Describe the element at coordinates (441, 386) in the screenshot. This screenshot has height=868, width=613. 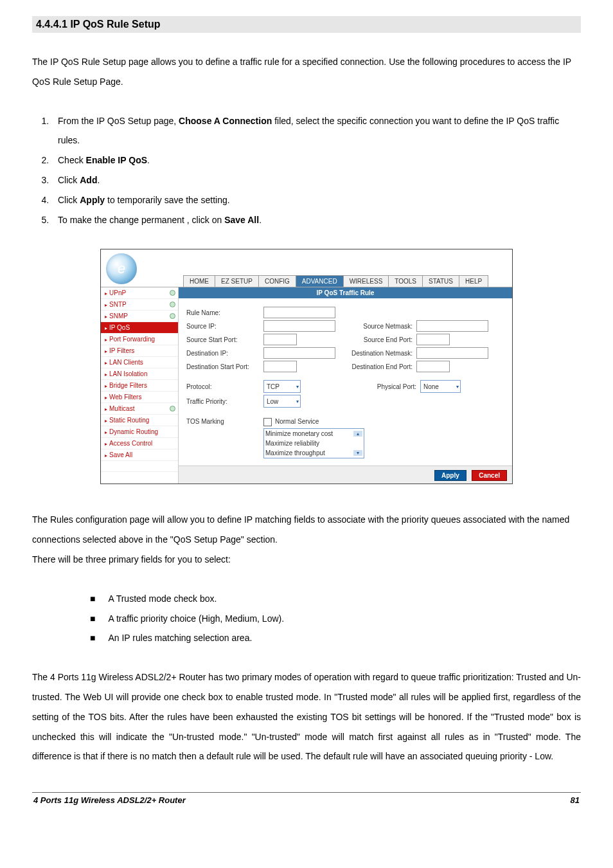
I see `select-physical-port: None▾` at that location.